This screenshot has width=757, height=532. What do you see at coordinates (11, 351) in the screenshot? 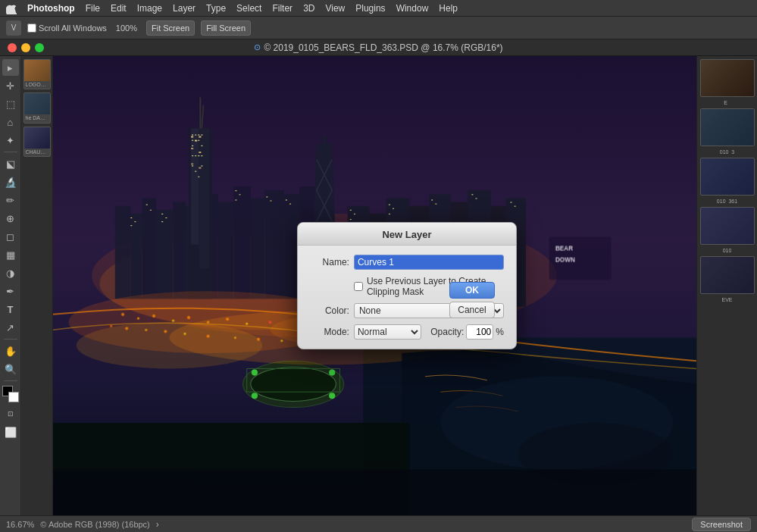
I see `tool-hand: ✋` at bounding box center [11, 351].